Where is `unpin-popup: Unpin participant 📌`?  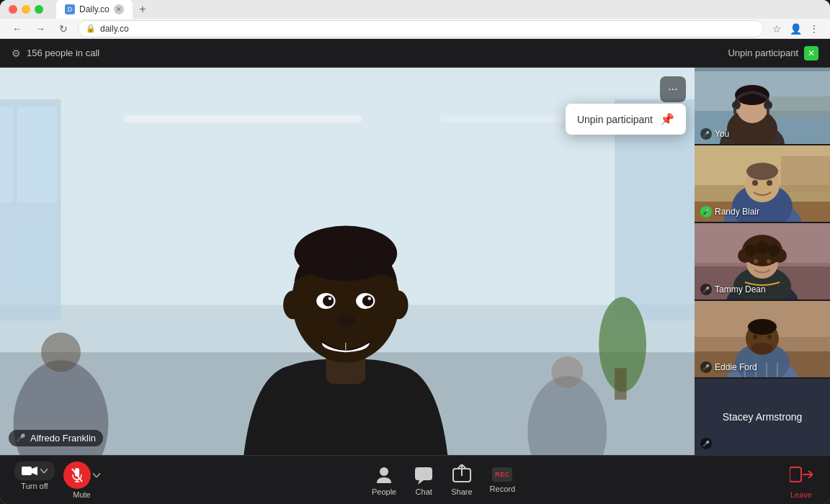
unpin-popup: Unpin participant 📌 is located at coordinates (625, 120).